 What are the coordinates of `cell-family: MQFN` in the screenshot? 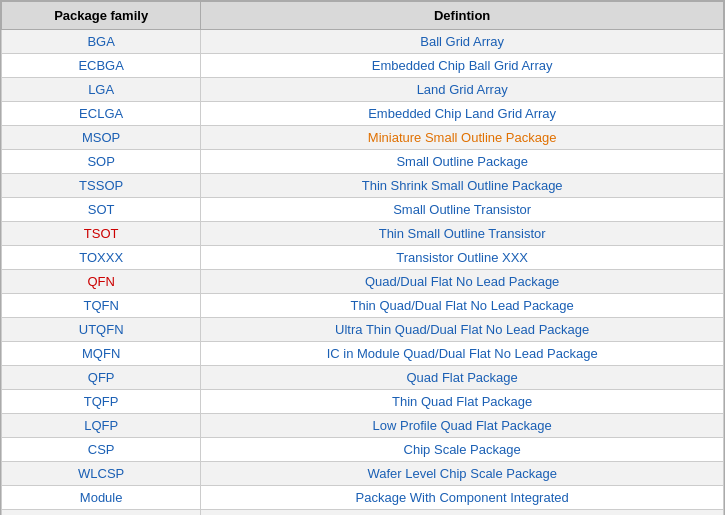 It's located at (102, 354).